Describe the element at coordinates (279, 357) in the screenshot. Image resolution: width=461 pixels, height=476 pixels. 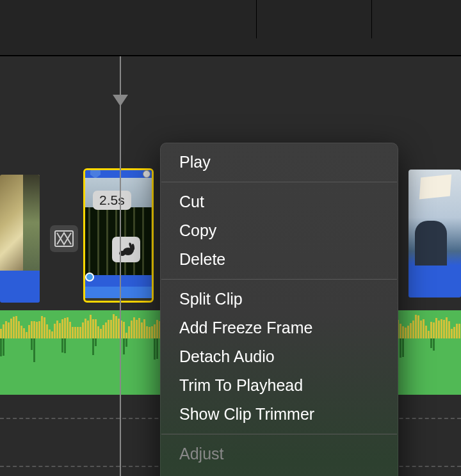
I see `menu-item-detach-audio: Detach Audio` at that location.